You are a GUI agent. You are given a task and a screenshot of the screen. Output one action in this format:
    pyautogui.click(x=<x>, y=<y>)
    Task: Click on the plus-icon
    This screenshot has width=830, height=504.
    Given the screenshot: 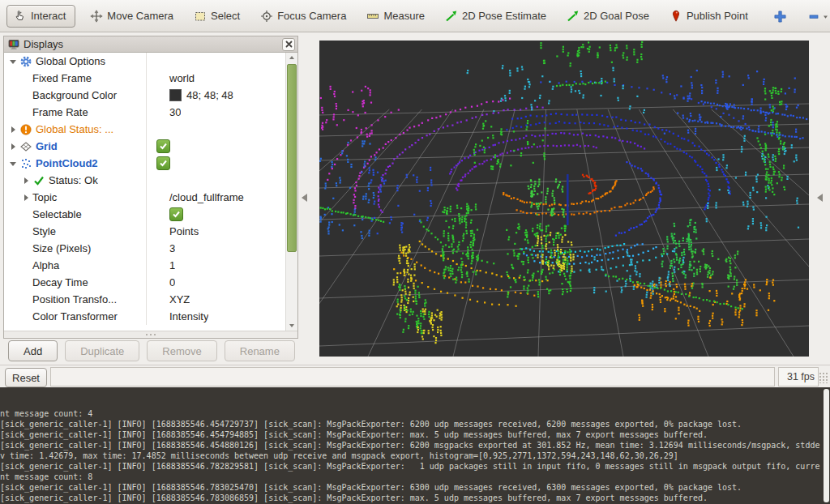 What is the action you would take?
    pyautogui.click(x=780, y=16)
    